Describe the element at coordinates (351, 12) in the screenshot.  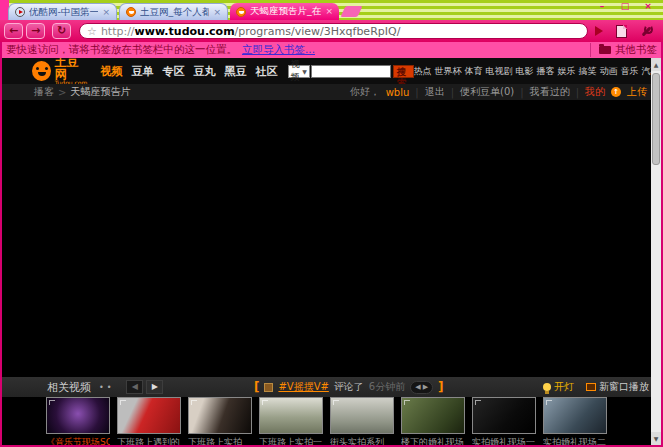
I see `new-tab-button` at that location.